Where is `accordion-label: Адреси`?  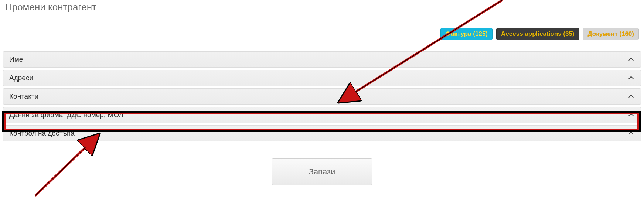
accordion-label: Адреси is located at coordinates (21, 78).